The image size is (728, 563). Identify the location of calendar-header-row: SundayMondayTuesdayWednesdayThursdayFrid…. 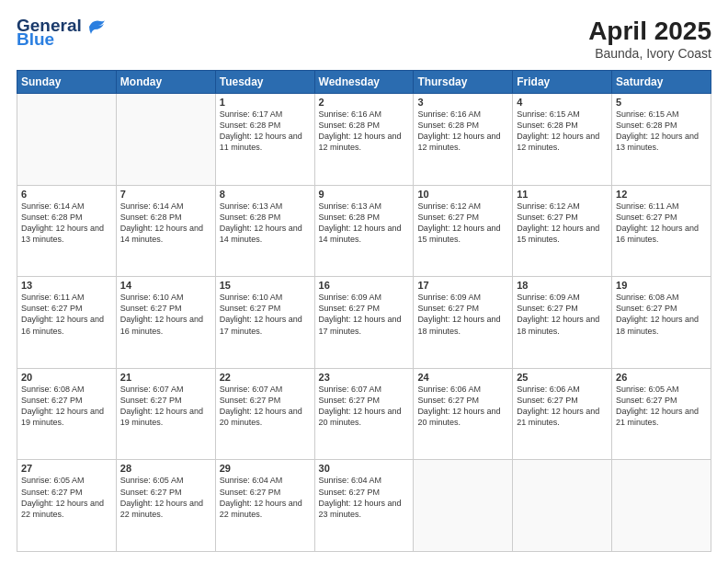
(364, 83).